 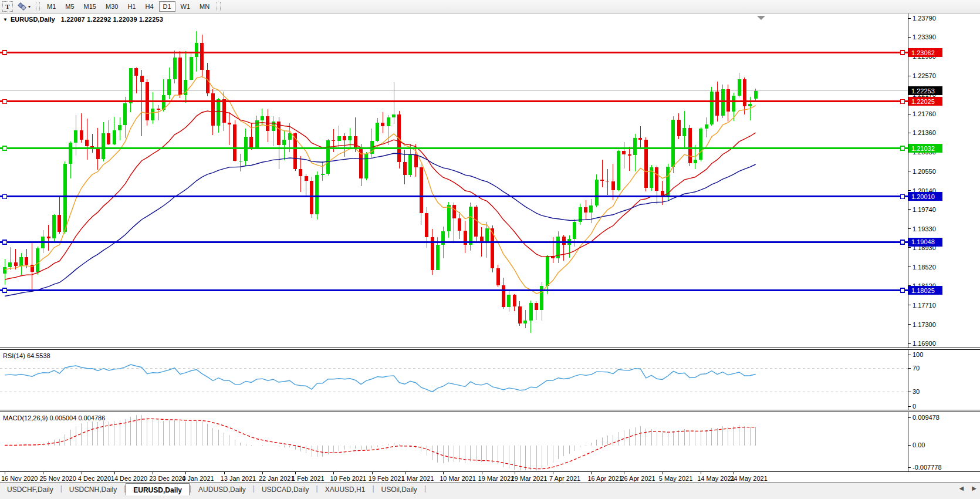 What do you see at coordinates (111, 6) in the screenshot?
I see `timeframe-button-m30: M30` at bounding box center [111, 6].